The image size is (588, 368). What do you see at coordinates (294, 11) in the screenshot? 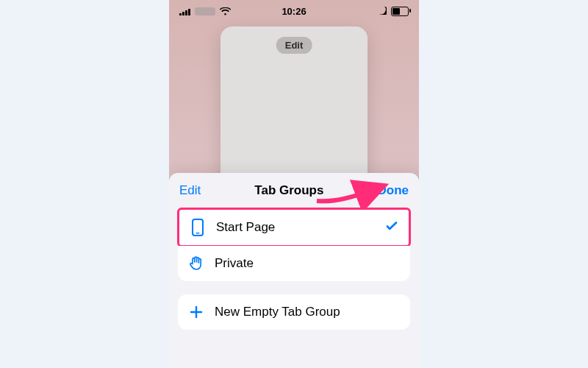
I see `status-bar: 10:26` at bounding box center [294, 11].